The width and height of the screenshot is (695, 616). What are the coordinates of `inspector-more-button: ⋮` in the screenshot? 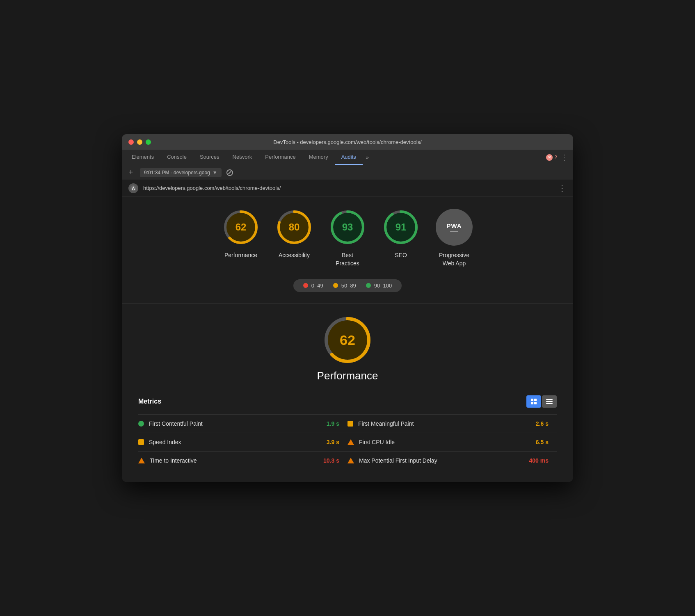 It's located at (562, 188).